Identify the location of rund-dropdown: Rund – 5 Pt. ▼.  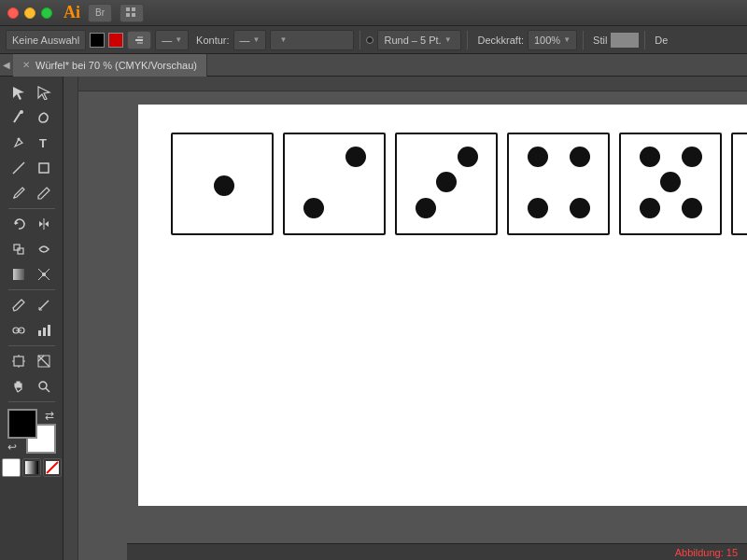
(419, 40).